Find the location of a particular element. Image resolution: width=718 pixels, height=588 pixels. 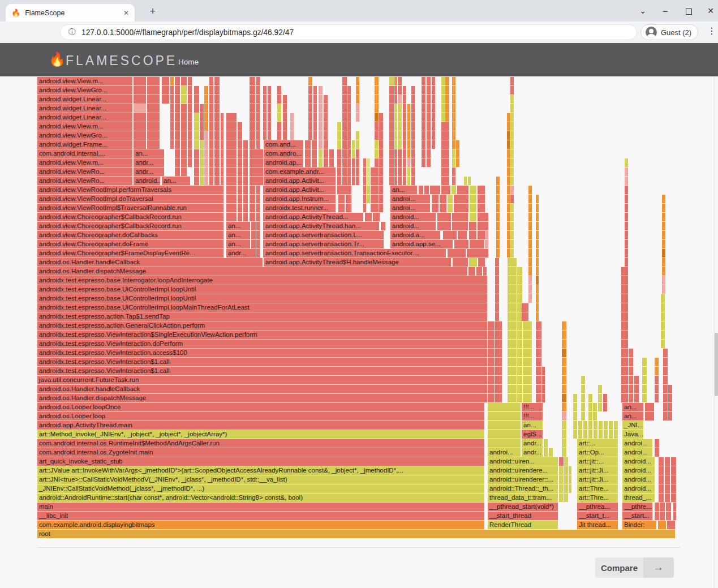

flame-frame: Jit thread... is located at coordinates (597, 525).